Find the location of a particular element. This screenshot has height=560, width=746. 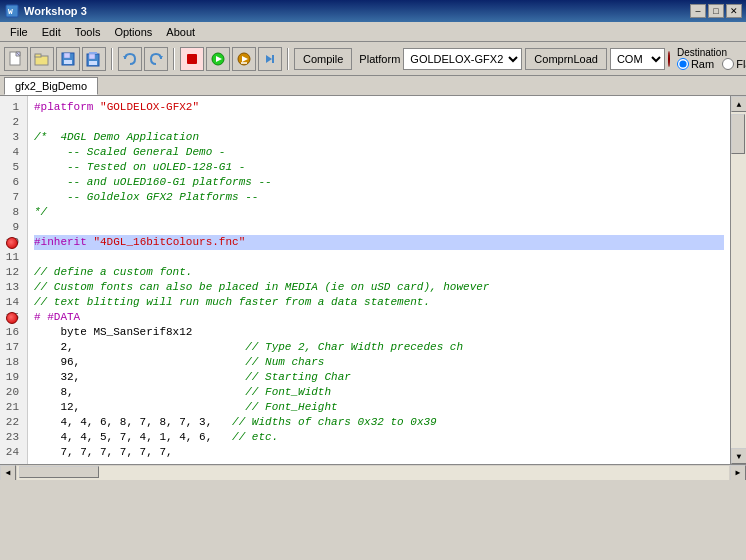

tab-bar: gfx2_BigDemo is located at coordinates (373, 86).